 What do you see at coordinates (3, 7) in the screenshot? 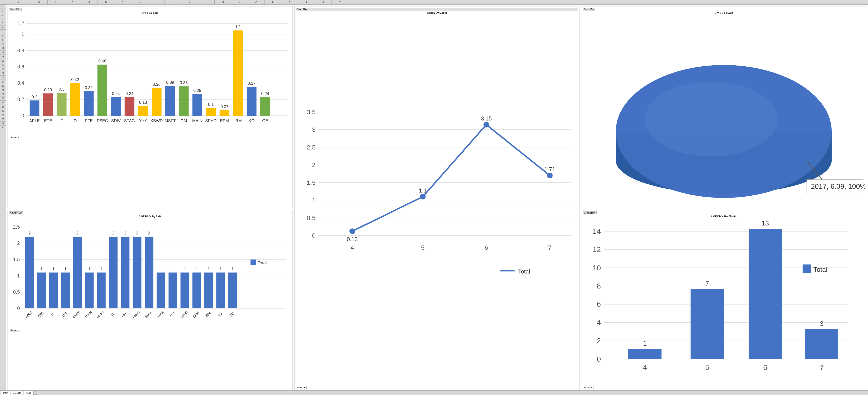
I see `row-1: 1` at bounding box center [3, 7].